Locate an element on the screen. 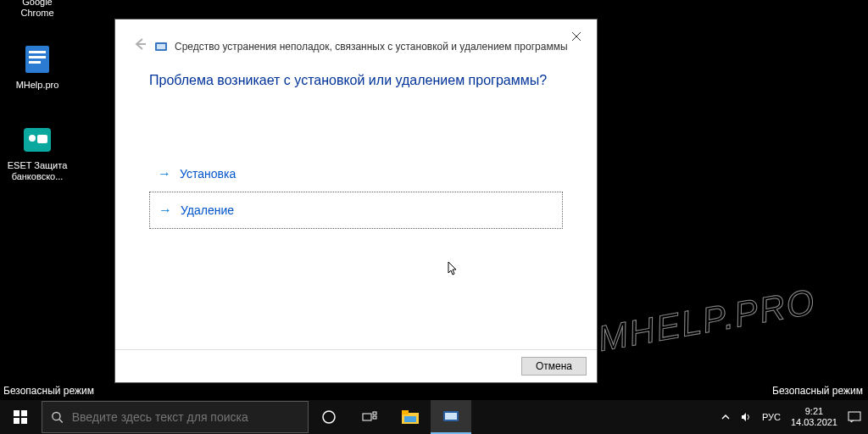  option-uninstall: → Удаление is located at coordinates (356, 210).